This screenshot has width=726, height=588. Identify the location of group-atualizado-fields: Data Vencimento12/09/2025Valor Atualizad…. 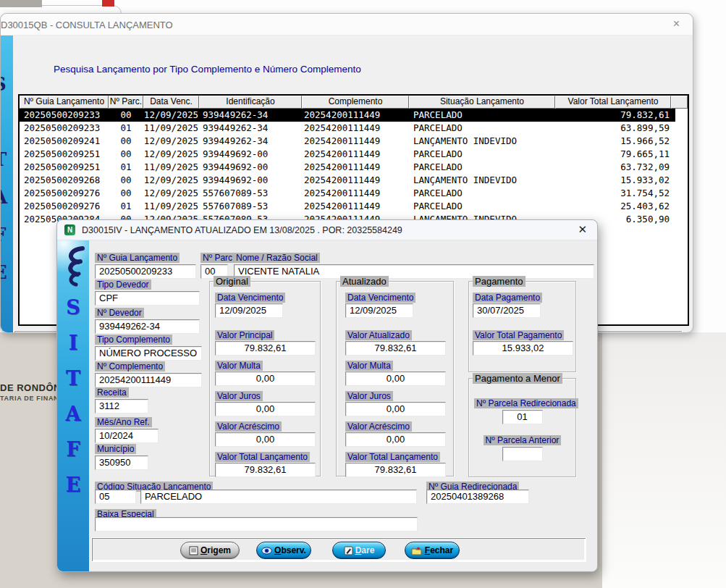
(397, 384).